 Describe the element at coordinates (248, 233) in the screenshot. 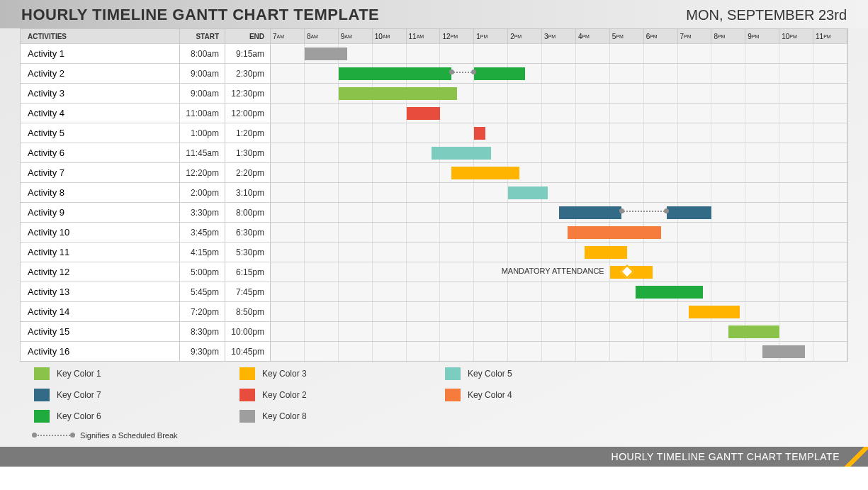

I see `activity-end: 6:30pm` at that location.